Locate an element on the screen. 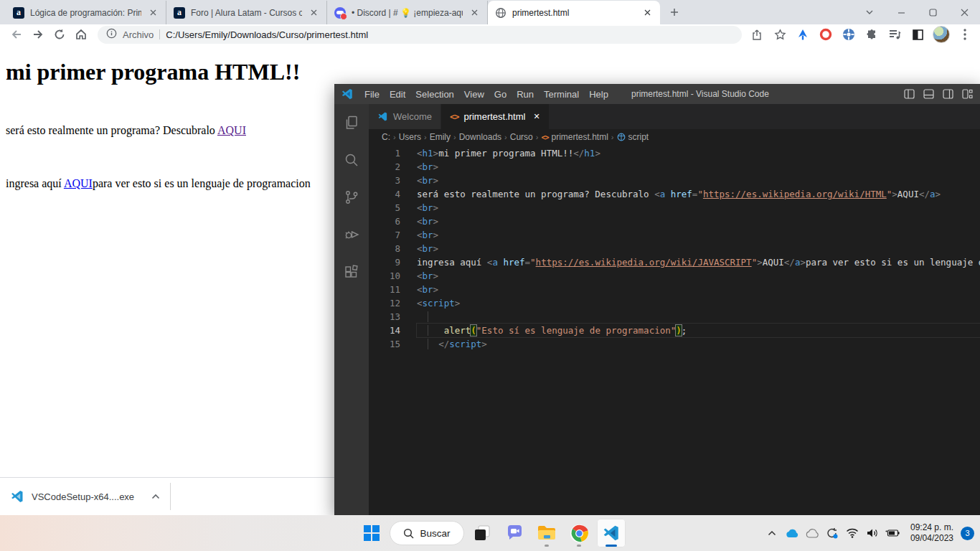  run-debug-icon is located at coordinates (352, 235).